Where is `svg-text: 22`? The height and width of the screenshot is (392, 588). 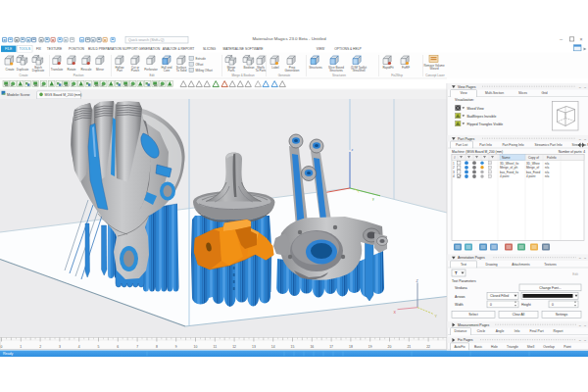
svg-text: 22 is located at coordinates (428, 347).